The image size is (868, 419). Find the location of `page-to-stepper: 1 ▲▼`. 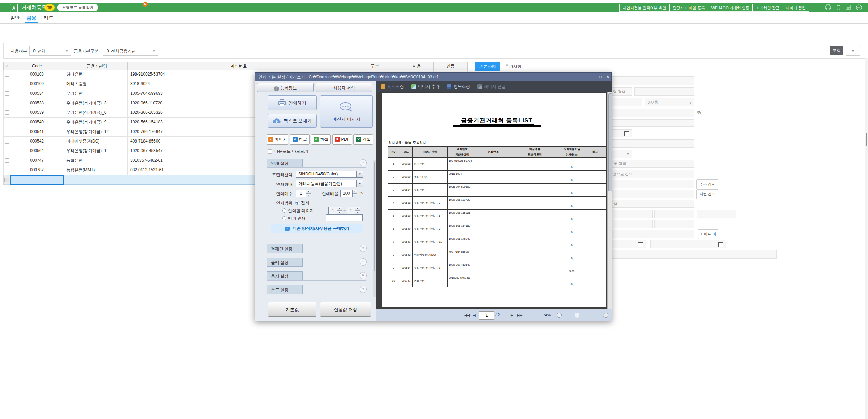

page-to-stepper: 1 ▲▼ is located at coordinates (353, 211).